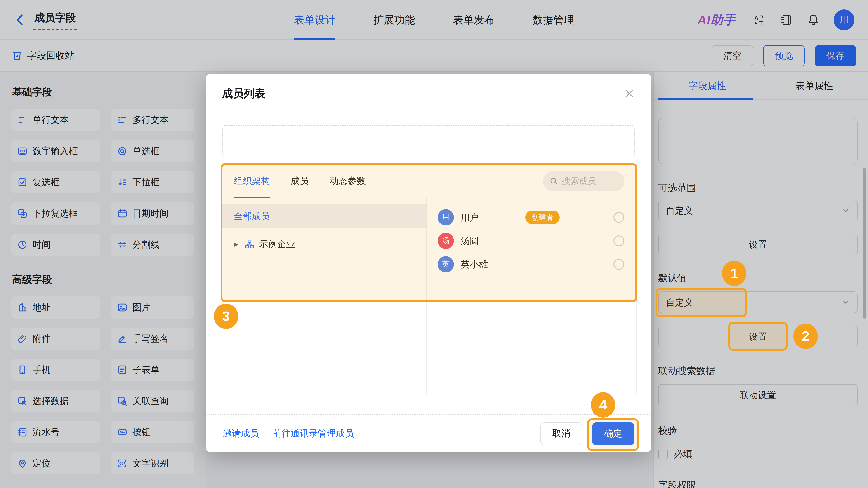 The height and width of the screenshot is (488, 868). What do you see at coordinates (561, 434) in the screenshot?
I see `cancel-button: 取消` at bounding box center [561, 434].